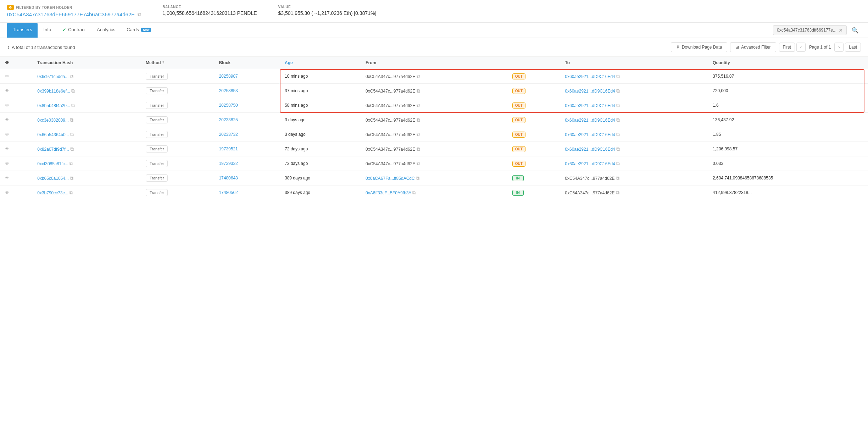 This screenshot has height=427, width=868. I want to click on table-row: 👁0x8b5b48f4a20... ⧉Transfer2025875058 mi…, so click(434, 106).